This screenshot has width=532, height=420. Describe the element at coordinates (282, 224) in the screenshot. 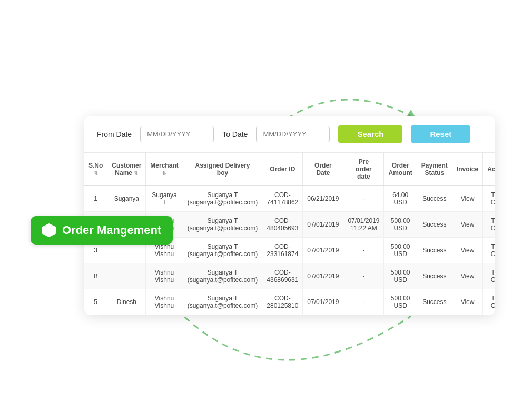

I see `cell-orderid: COD-480405693` at that location.